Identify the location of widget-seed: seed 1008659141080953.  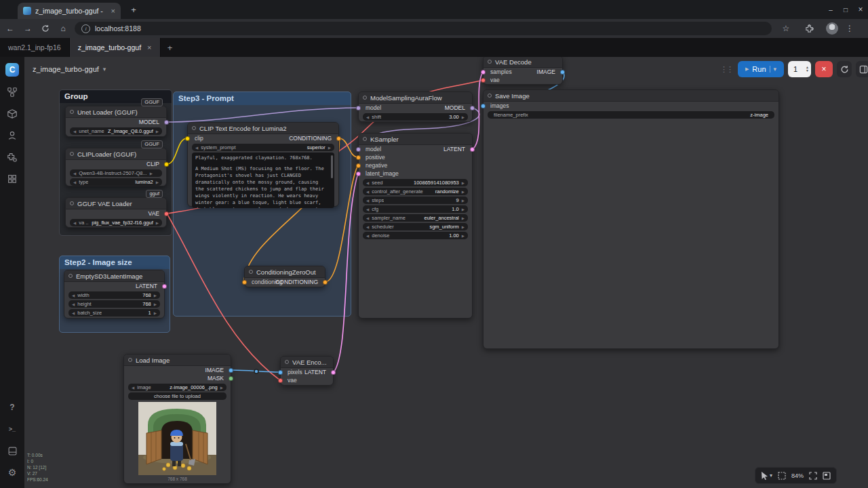
(415, 183).